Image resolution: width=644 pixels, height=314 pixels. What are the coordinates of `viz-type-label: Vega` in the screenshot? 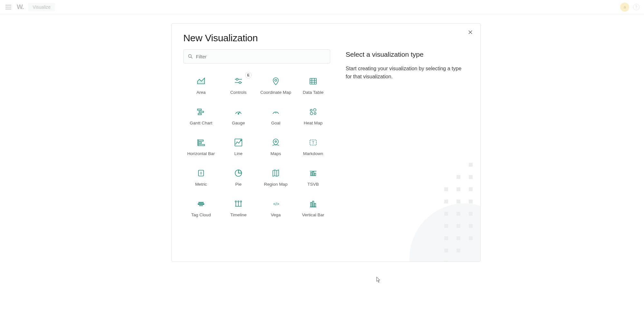 It's located at (276, 215).